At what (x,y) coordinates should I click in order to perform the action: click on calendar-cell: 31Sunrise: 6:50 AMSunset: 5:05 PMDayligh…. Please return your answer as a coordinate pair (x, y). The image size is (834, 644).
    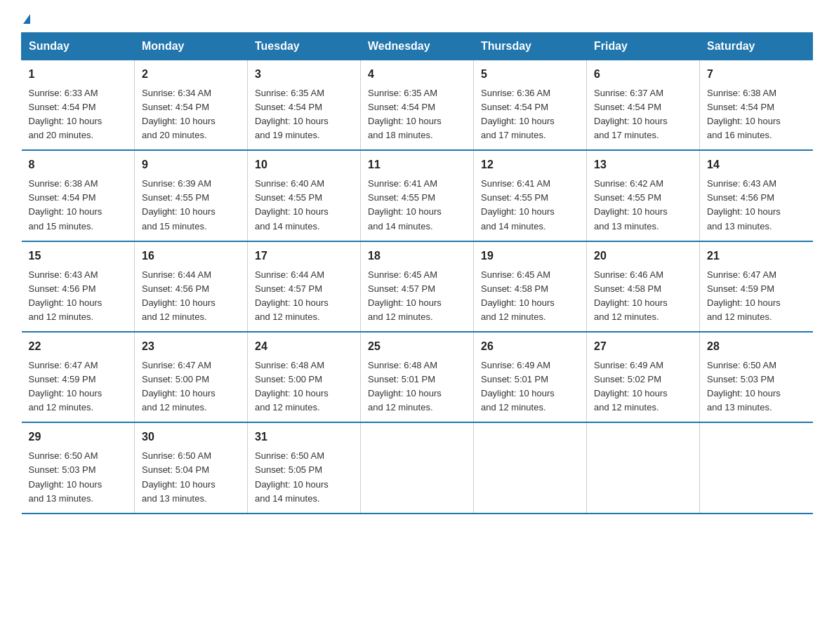
    Looking at the image, I should click on (305, 467).